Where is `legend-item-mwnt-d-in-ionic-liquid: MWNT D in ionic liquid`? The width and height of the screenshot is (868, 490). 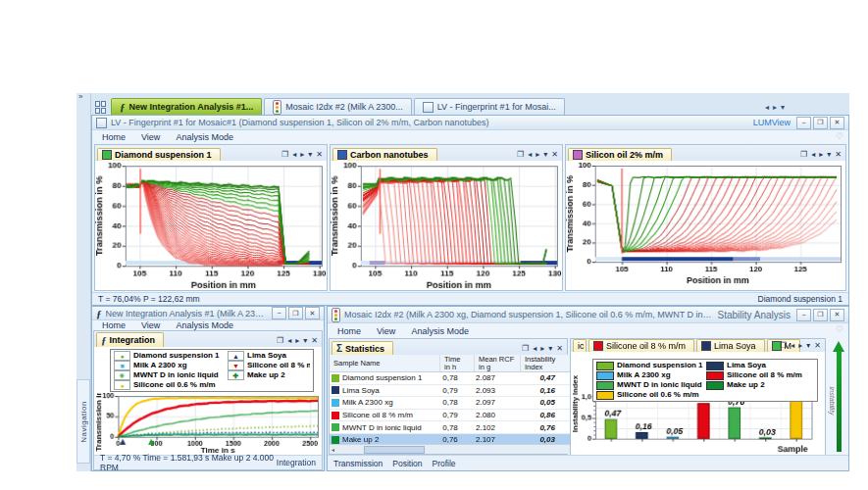
legend-item-mwnt-d-in-ionic-liquid: MWNT D in ionic liquid is located at coordinates (651, 385).